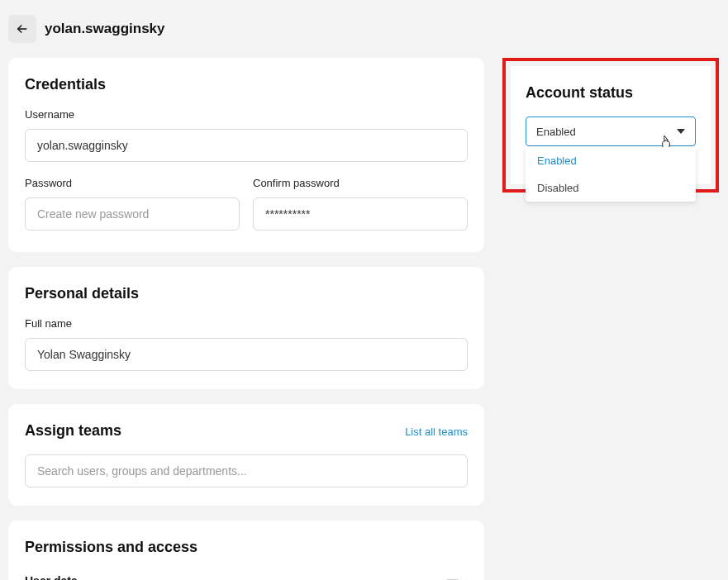  Describe the element at coordinates (360, 183) in the screenshot. I see `confirm-password-label: Confirm password` at that location.